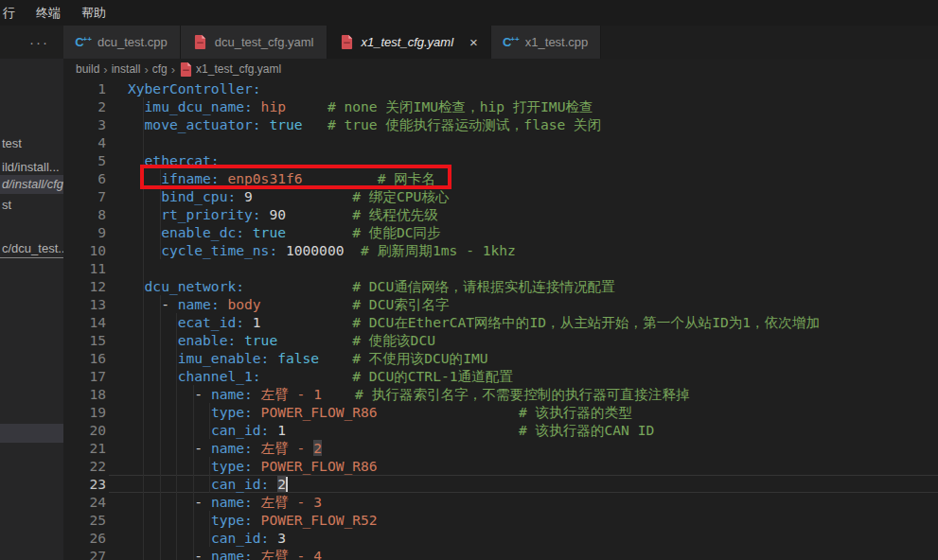 The image size is (938, 560). I want to click on code-token: false, so click(298, 358).